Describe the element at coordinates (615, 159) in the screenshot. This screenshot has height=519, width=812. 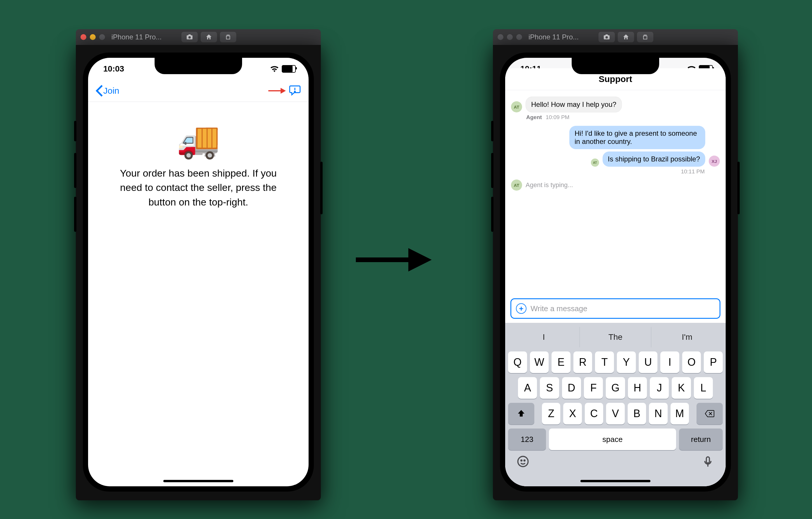
I see `message-row-user: AT Is shipping to Brazil possible? XJ` at that location.